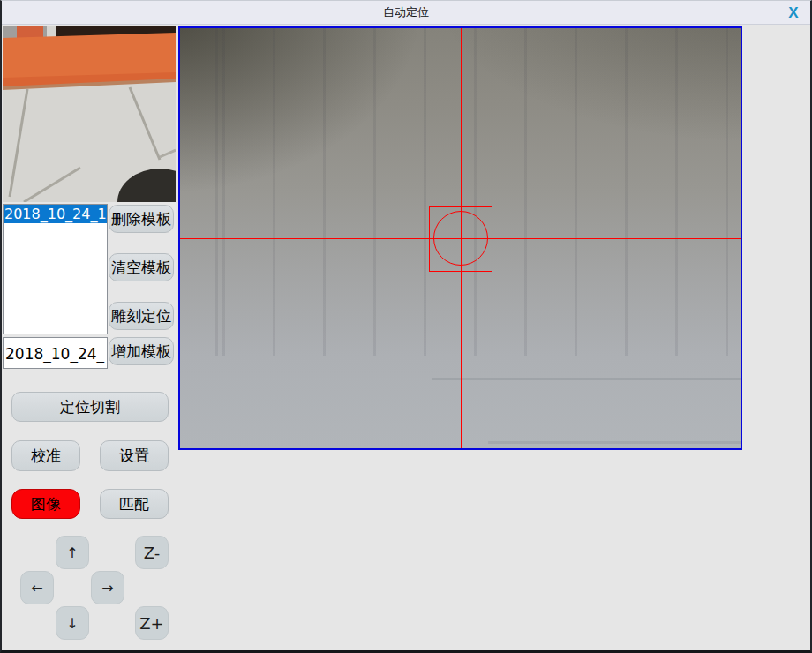 Image resolution: width=812 pixels, height=653 pixels. What do you see at coordinates (141, 267) in the screenshot?
I see `clear-templates-button: 清空模板` at bounding box center [141, 267].